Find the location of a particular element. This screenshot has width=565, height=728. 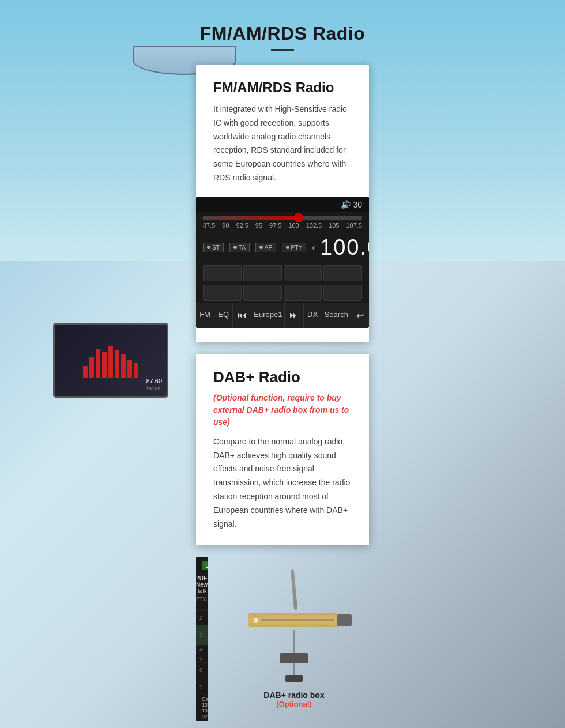

eq-button: EQ is located at coordinates (224, 316).